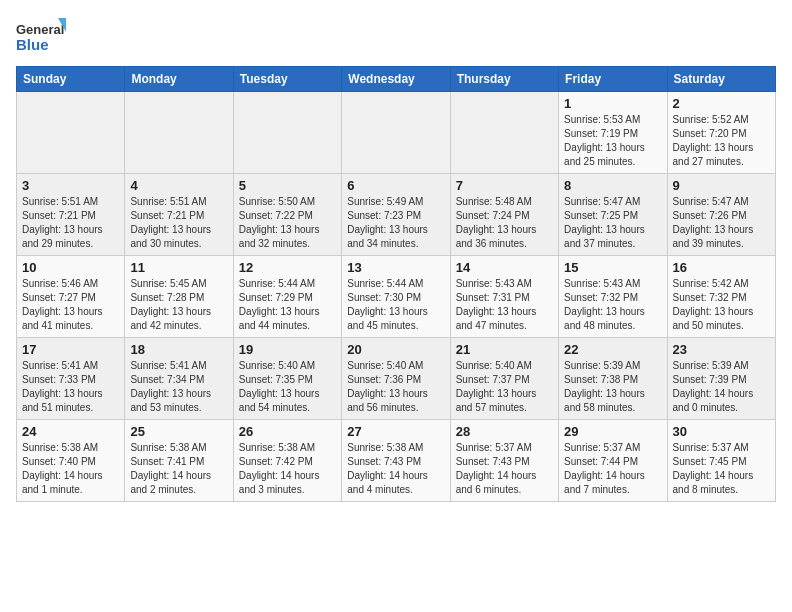  Describe the element at coordinates (504, 432) in the screenshot. I see `day-number: 28` at that location.